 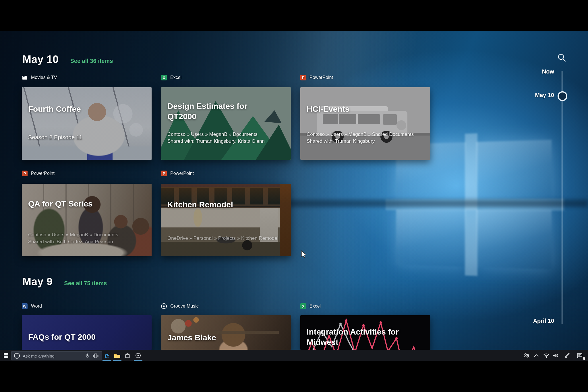 I want to click on timeline-scrollbar-track, so click(x=562, y=197).